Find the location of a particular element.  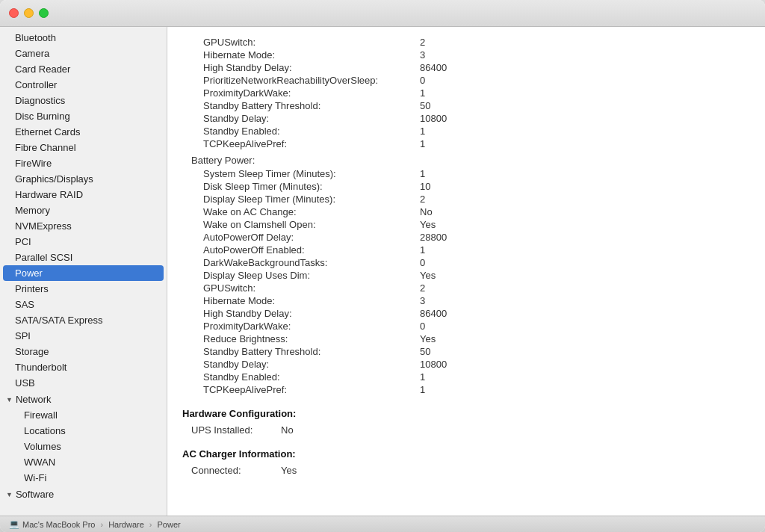

sidebar-item-nvmexpress: NVMExpress is located at coordinates (84, 226).